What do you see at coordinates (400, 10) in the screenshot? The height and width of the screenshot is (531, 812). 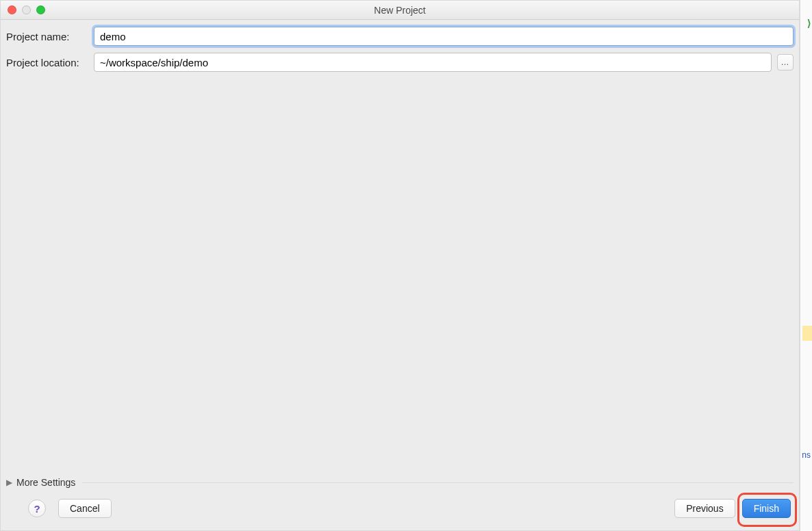 I see `titlebar: New Project` at bounding box center [400, 10].